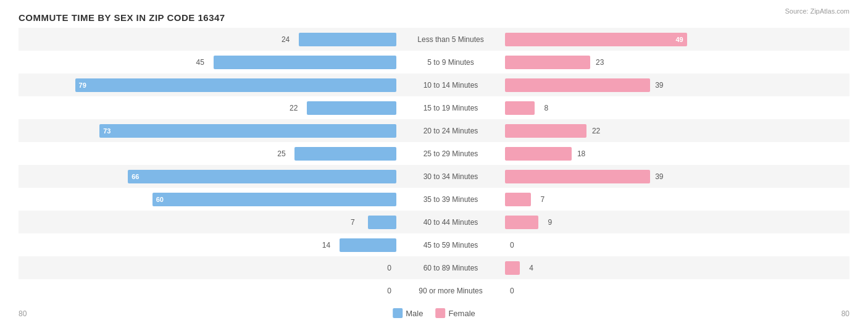  Describe the element at coordinates (389, 291) in the screenshot. I see `male-value-zero-11: 0` at that location.